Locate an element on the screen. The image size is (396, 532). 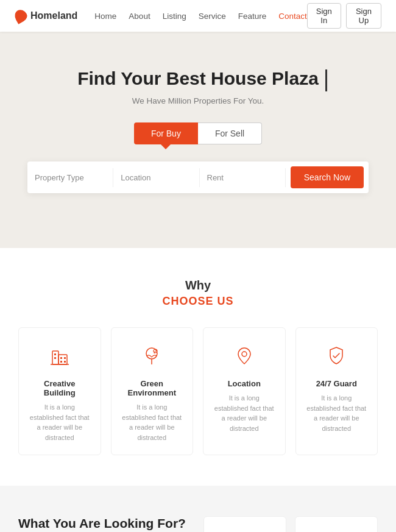
prop-card-family: Family House It is a long established fa… is located at coordinates (336, 524).